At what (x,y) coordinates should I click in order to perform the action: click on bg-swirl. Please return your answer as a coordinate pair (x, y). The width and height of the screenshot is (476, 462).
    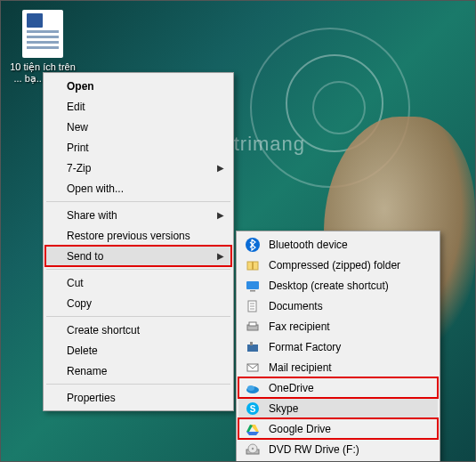
    Looking at the image, I should click on (339, 108).